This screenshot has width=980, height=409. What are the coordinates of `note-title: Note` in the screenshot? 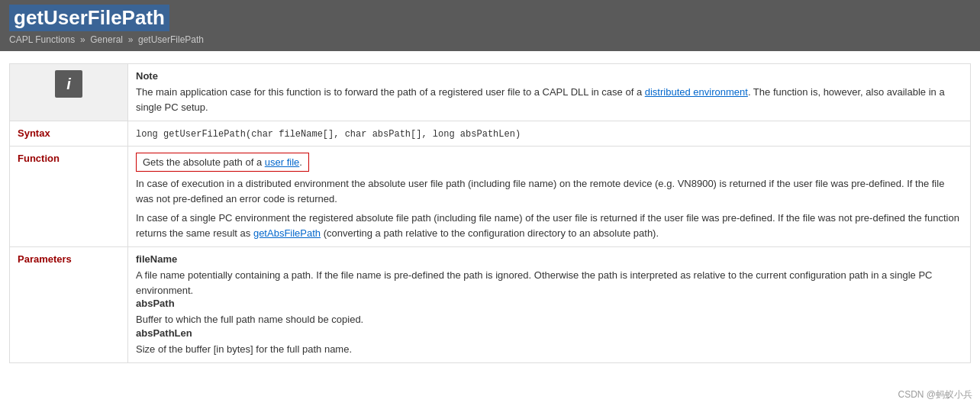 It's located at (550, 76).